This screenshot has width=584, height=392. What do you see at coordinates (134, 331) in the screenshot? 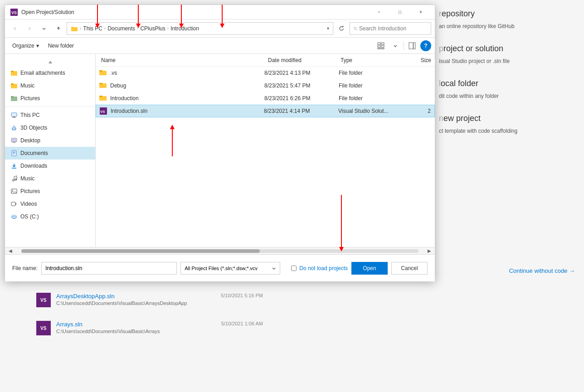
I see `recent-item-path: C:\Users\scedd\Documents\VisualBasic\Arr…` at bounding box center [134, 331].